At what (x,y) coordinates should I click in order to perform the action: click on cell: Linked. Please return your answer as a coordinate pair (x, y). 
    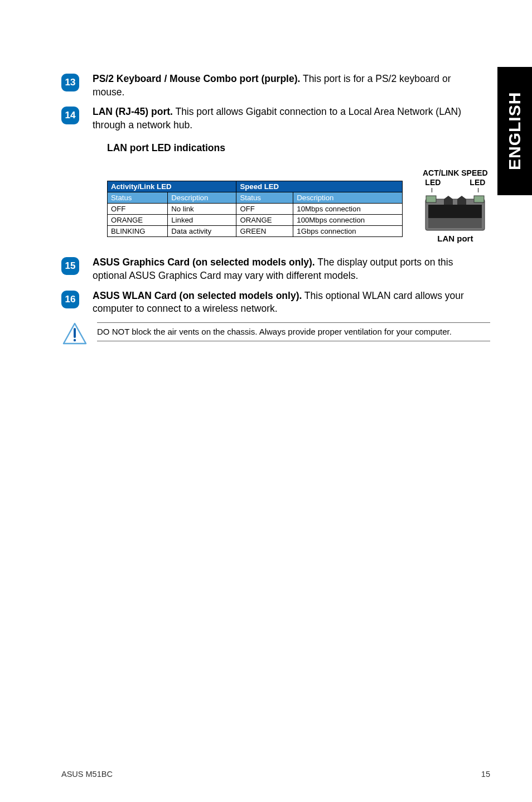
    Looking at the image, I should click on (202, 220).